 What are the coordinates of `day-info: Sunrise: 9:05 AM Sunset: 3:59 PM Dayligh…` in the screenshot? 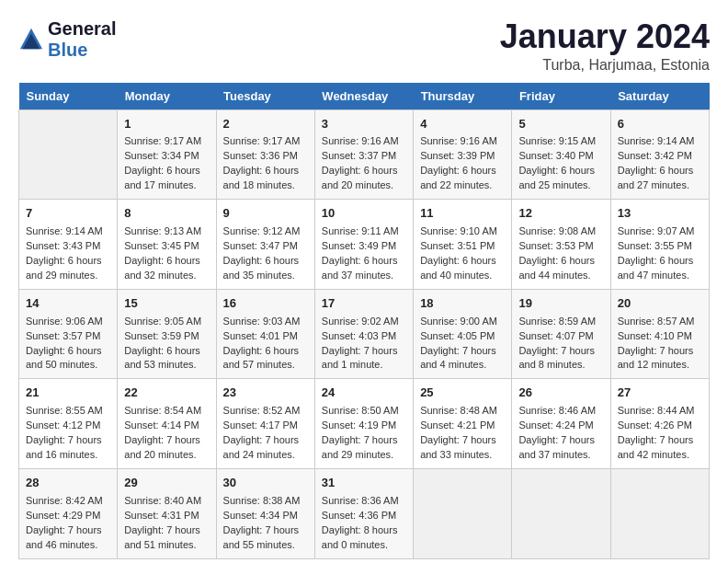 It's located at (166, 344).